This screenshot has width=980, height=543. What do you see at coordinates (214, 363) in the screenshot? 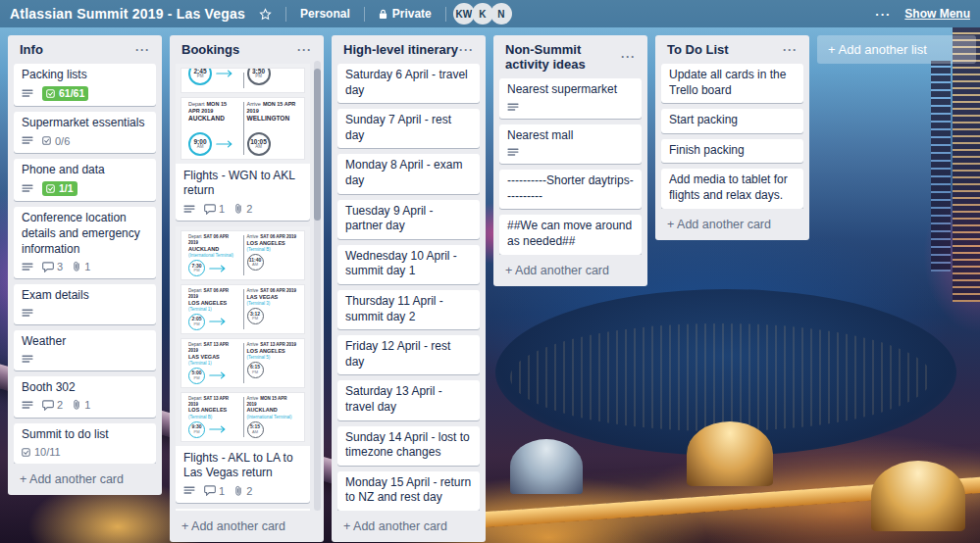
I see `flight-departure: DepartSAT 13 APR 2019LAS VEGAS(Terminal …` at bounding box center [214, 363].